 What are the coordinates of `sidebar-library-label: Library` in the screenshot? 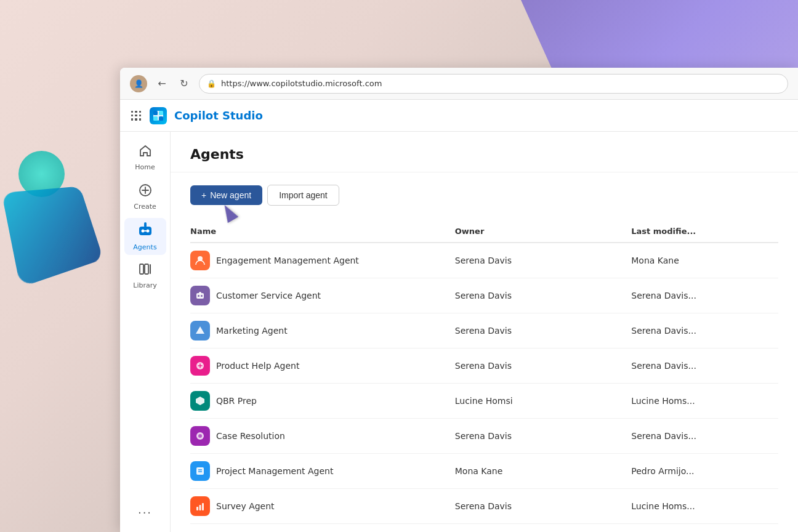 It's located at (145, 286).